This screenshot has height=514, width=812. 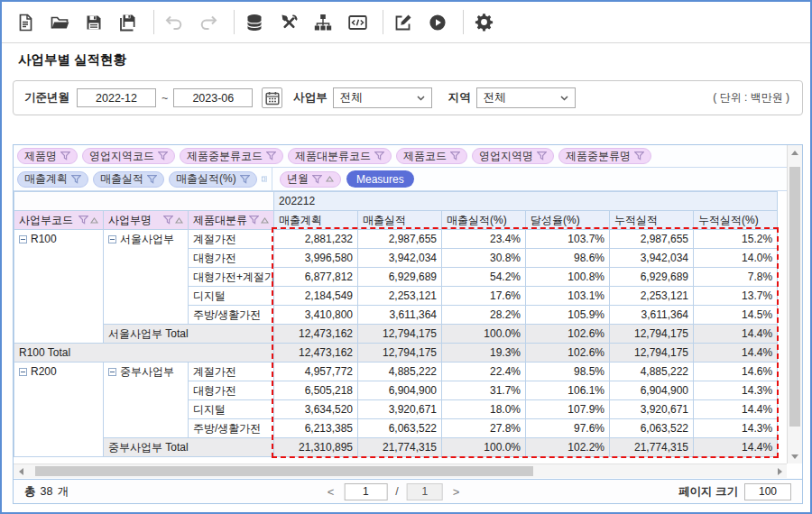 I want to click on scroll-right-arrow, so click(x=780, y=471).